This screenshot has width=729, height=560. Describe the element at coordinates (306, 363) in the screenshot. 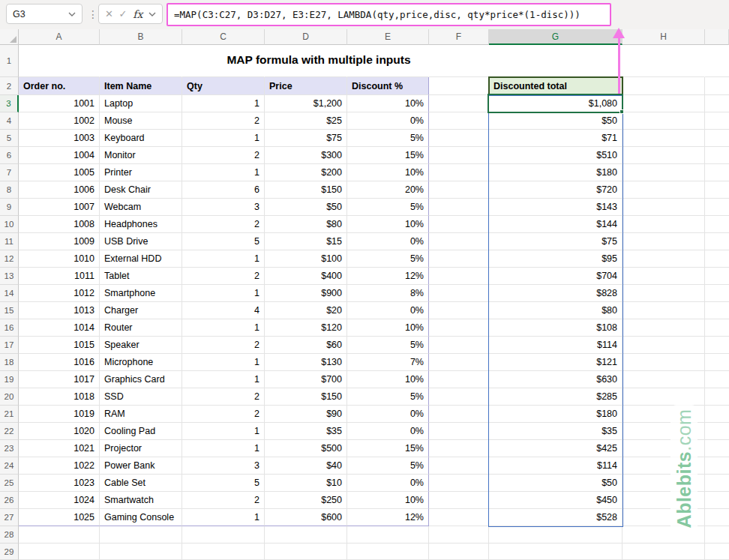

I see `cell-D18: $130` at that location.